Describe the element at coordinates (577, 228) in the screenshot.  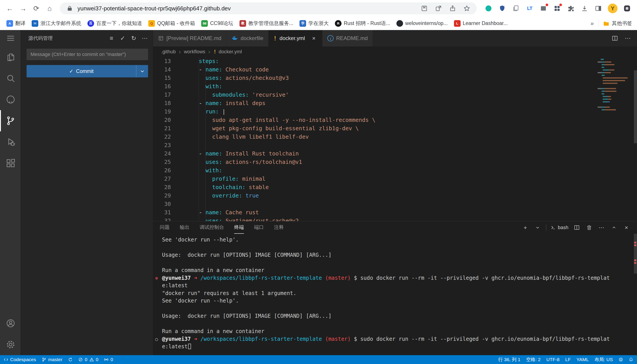
I see `split-terminal-icon` at that location.